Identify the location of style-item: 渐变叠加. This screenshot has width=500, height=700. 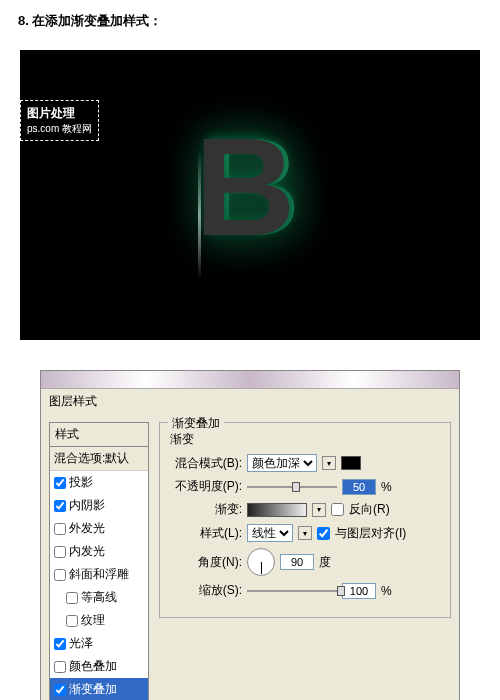
(99, 689).